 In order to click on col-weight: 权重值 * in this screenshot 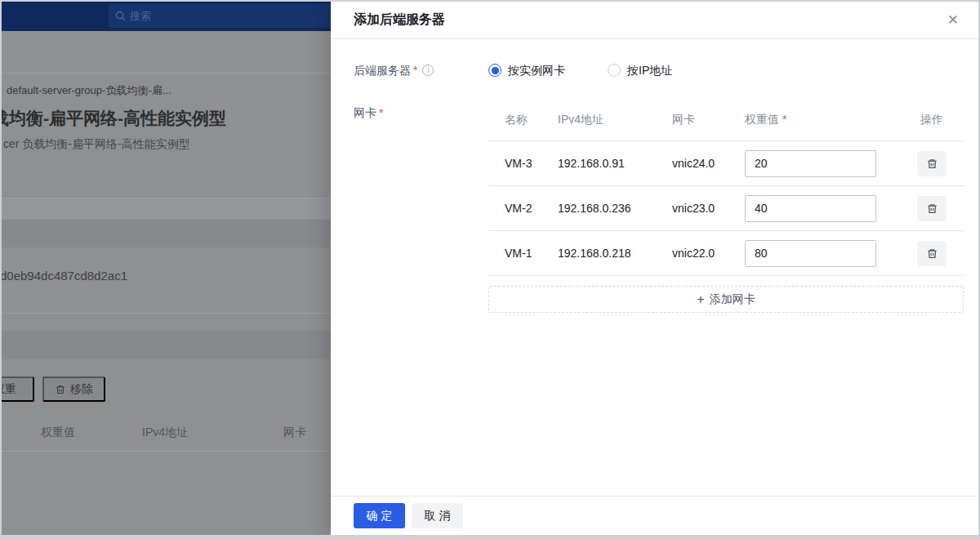, I will do `click(822, 120)`.